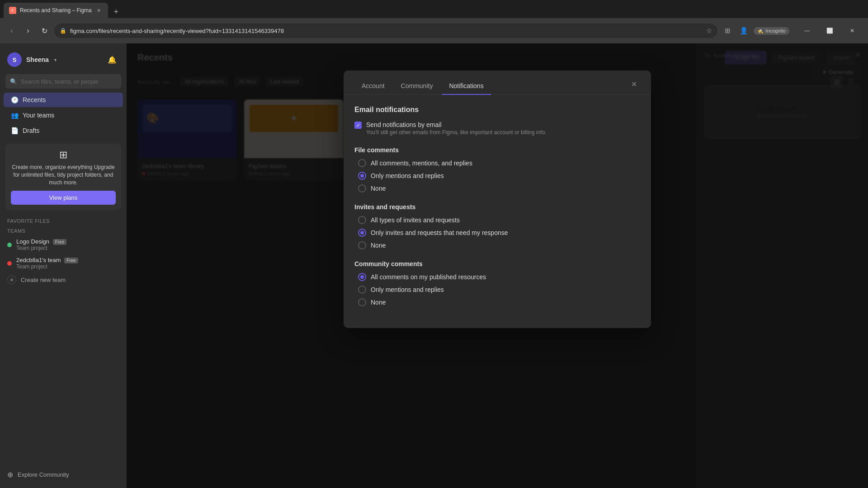  What do you see at coordinates (14, 60) in the screenshot?
I see `avatar: S` at bounding box center [14, 60].